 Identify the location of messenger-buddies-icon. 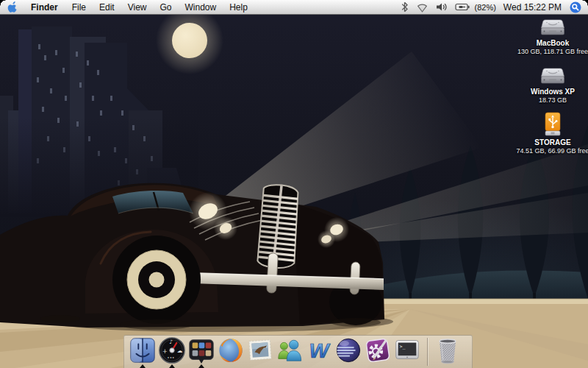
(290, 350).